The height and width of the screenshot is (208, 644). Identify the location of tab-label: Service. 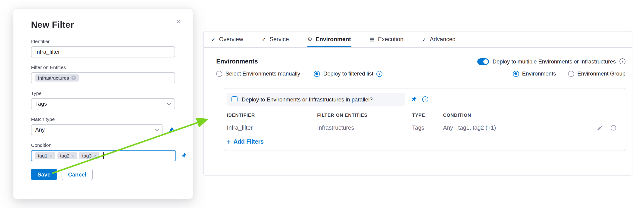
(279, 40).